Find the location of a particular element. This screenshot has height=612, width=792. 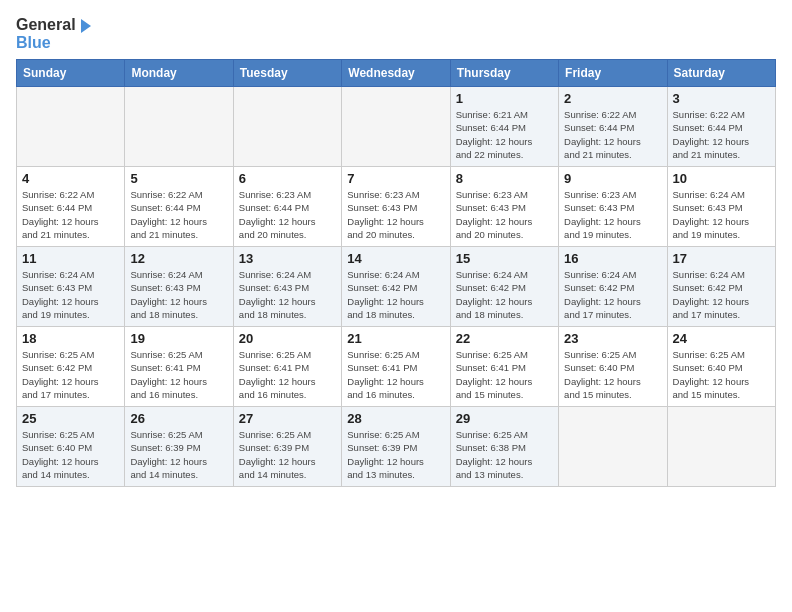

header: General Blue is located at coordinates (396, 34).